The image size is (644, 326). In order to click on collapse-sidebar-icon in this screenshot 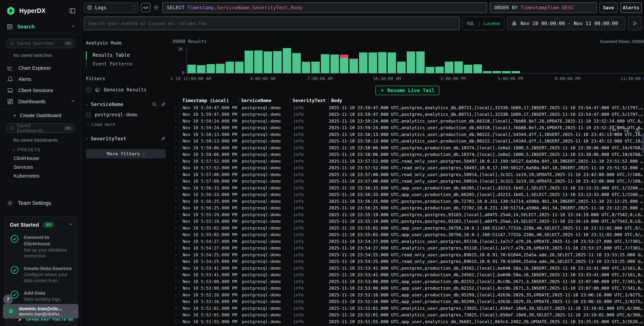, I will do `click(72, 11)`.